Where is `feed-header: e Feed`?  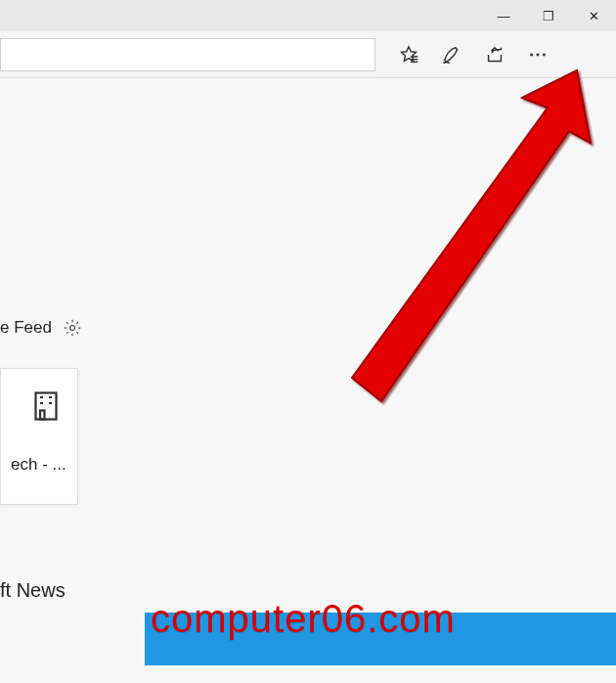 feed-header: e Feed is located at coordinates (41, 328).